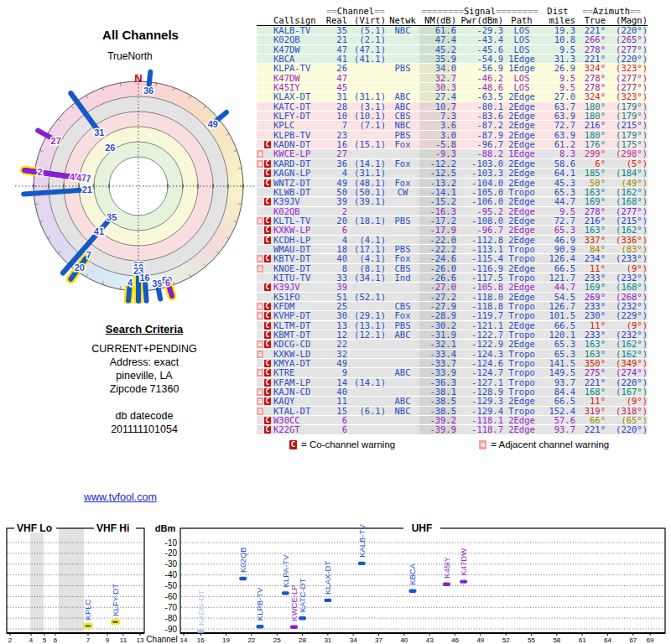  Describe the element at coordinates (557, 641) in the screenshot. I see `svg-text: 58` at that location.